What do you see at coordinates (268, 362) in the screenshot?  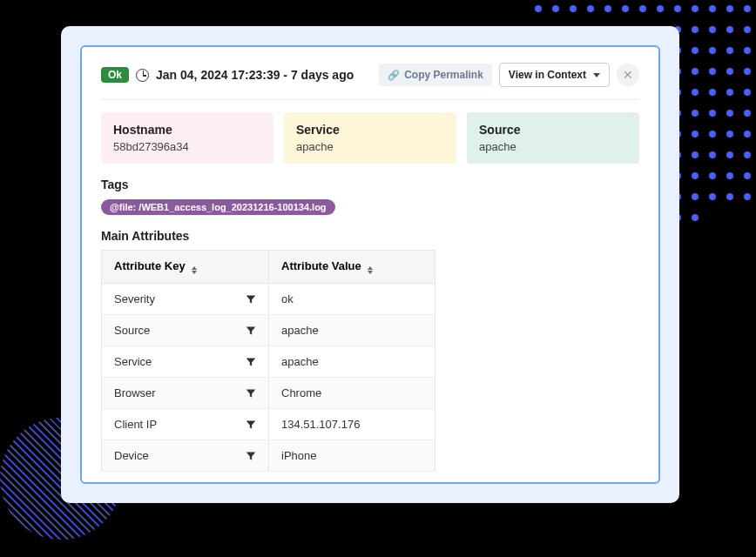 I see `table-row: Serviceapache` at bounding box center [268, 362].